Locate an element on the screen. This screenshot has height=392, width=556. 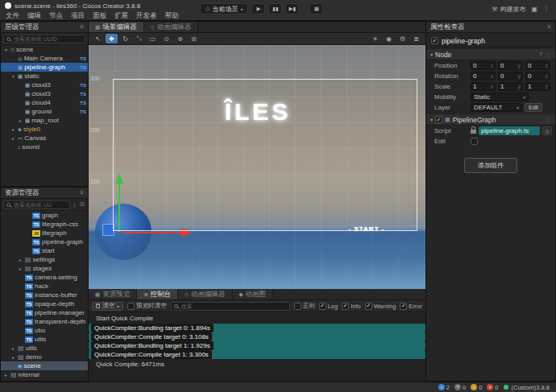
menu-item: 编辑 is located at coordinates (34, 16).